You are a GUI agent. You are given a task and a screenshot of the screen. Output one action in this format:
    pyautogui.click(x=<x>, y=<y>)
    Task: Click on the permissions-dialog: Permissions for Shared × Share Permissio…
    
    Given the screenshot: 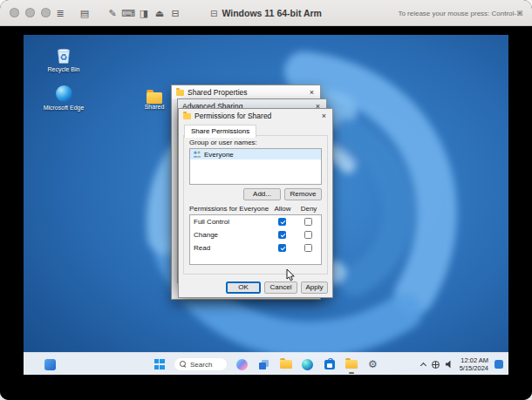 What is the action you would take?
    pyautogui.click(x=256, y=203)
    